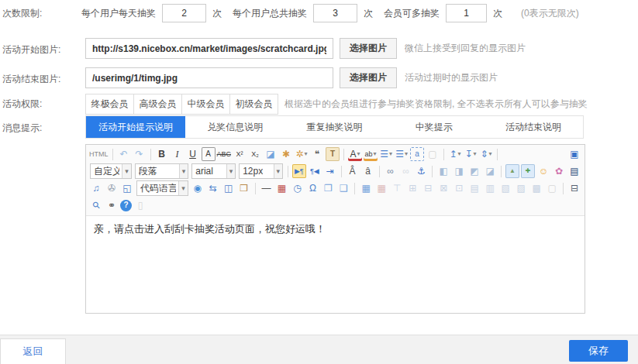 The width and height of the screenshot is (638, 364). Describe the element at coordinates (99, 154) in the screenshot. I see `html-source-icon: HTML` at that location.